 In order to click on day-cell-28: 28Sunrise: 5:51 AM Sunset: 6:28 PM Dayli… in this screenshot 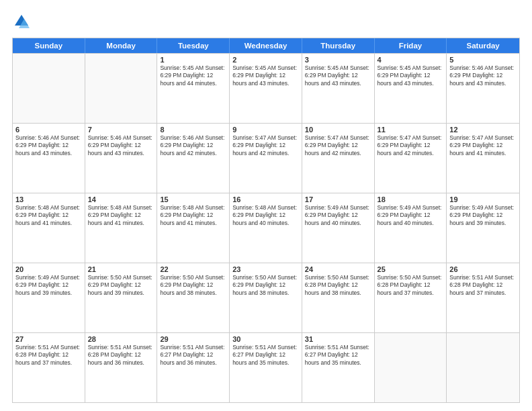, I will do `click(122, 368)`.